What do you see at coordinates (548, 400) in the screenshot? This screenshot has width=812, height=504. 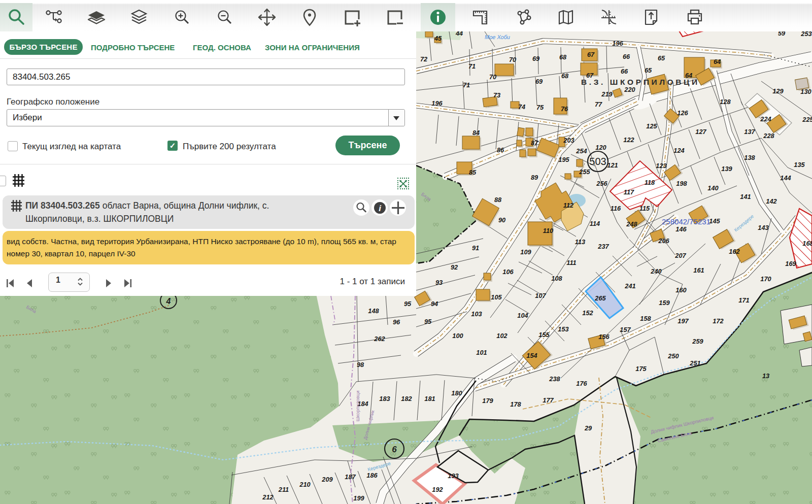 I see `svg-text: 177` at bounding box center [548, 400].